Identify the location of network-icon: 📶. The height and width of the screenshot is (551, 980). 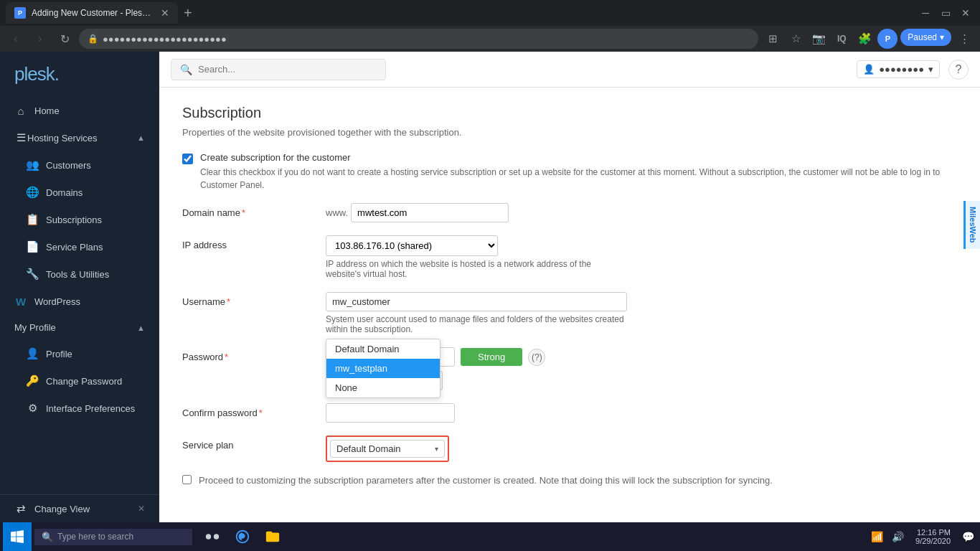
(877, 537).